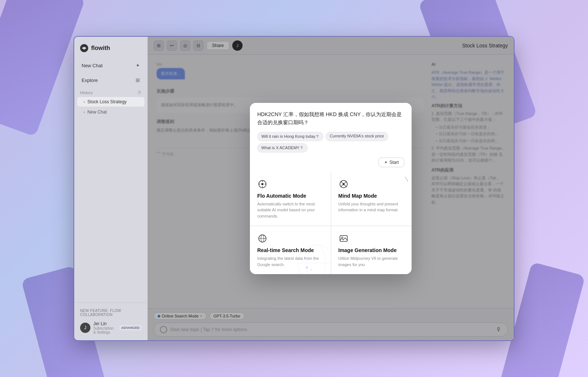  Describe the element at coordinates (111, 199) in the screenshot. I see `history-section: + Stock Loss Strategy + New Chat` at that location.